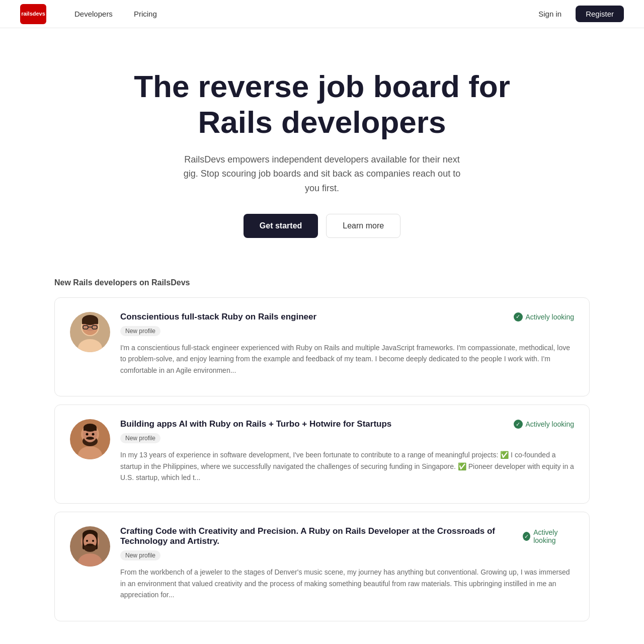 This screenshot has height=644, width=644. I want to click on developer-card: Conscientious full-stack Ruby on Rails e…, so click(322, 347).